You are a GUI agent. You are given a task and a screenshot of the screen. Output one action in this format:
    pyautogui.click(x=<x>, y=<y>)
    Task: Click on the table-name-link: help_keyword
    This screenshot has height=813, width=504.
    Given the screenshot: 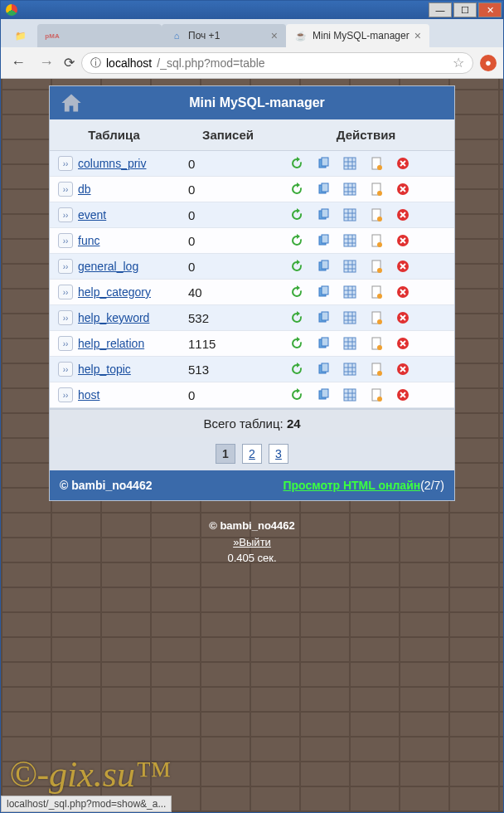 What is the action you would take?
    pyautogui.click(x=114, y=318)
    